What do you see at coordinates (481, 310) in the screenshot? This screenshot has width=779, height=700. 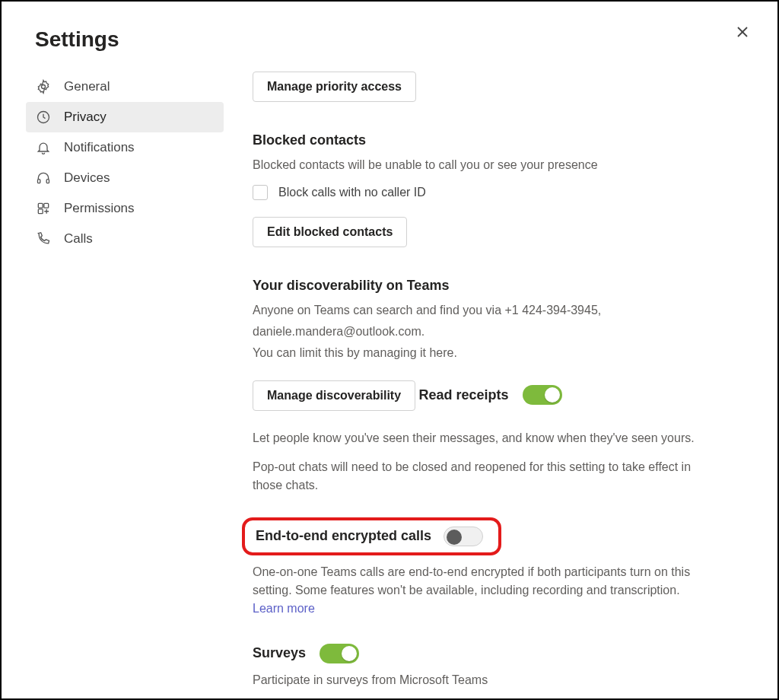 I see `discoverability-line1: Anyone on Teams can search and find you …` at bounding box center [481, 310].